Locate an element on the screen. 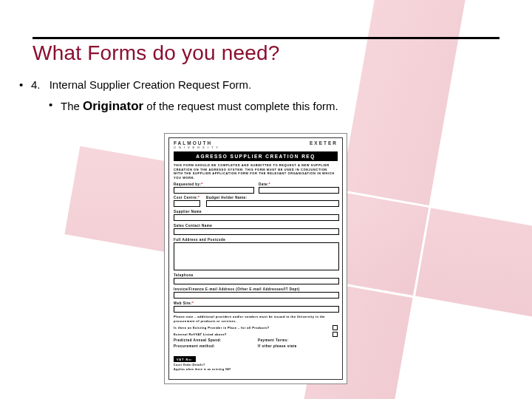  label-payment-terms: Payment Terms: is located at coordinates (298, 340).